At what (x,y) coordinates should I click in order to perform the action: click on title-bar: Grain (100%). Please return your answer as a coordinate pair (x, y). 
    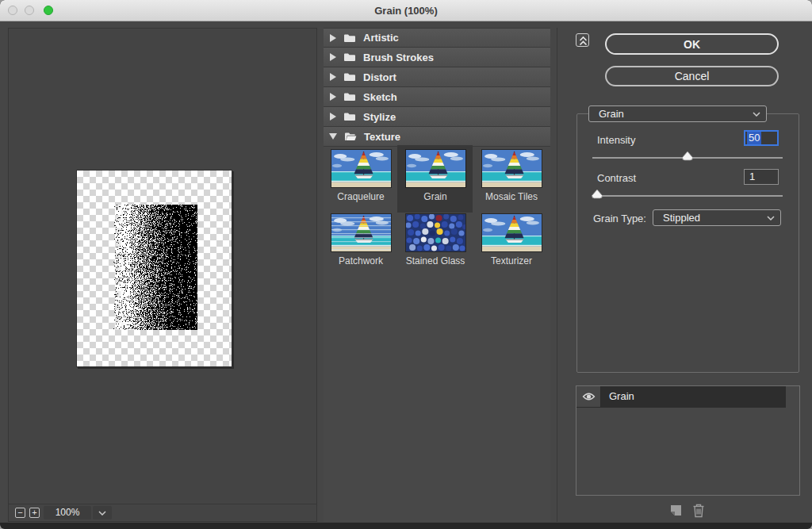
    Looking at the image, I should click on (406, 11).